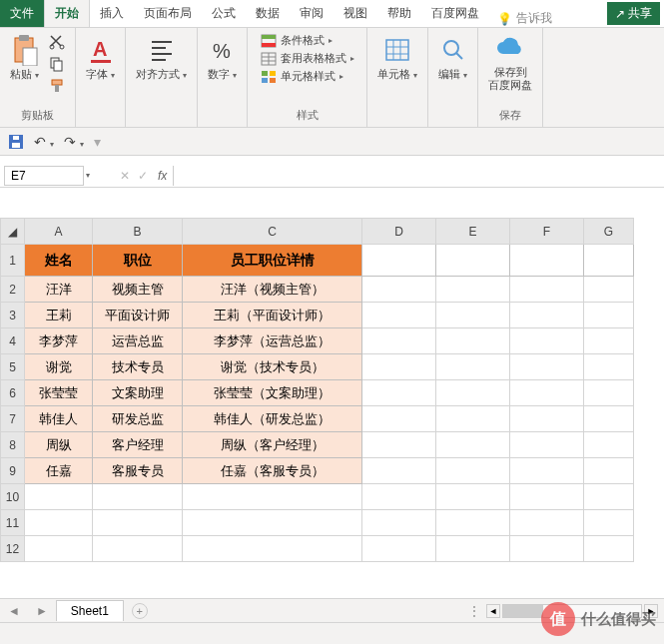 The image size is (664, 644). Describe the element at coordinates (22, 14) in the screenshot. I see `tab-file: 文件` at that location.